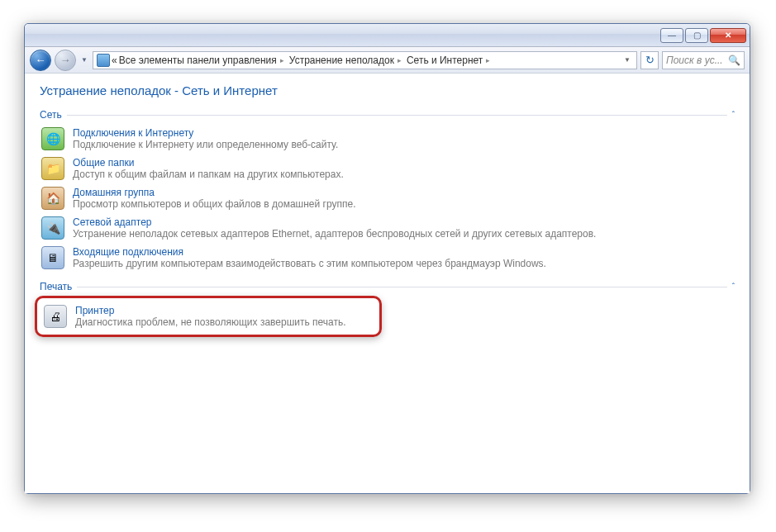  Describe the element at coordinates (387, 60) in the screenshot. I see `navbar: ← → ▼ « Все элементы панели управления ▸…` at that location.